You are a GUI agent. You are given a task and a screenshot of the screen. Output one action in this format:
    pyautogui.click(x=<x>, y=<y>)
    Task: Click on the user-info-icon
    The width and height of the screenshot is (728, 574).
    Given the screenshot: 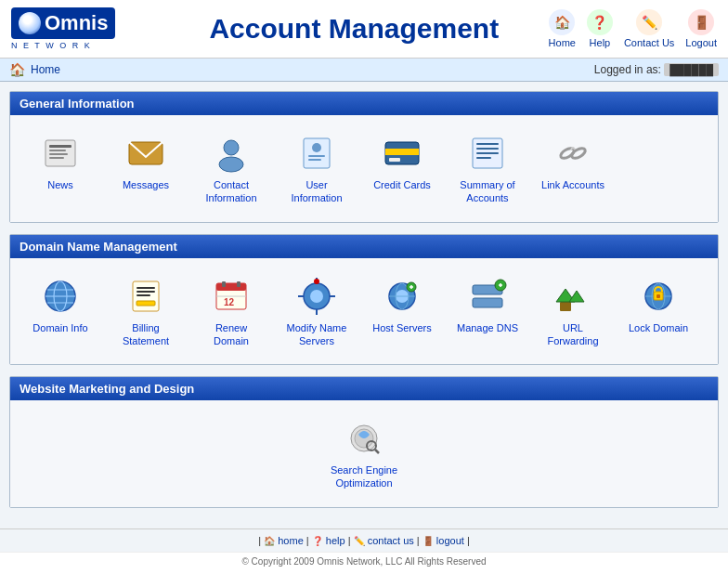 What is the action you would take?
    pyautogui.click(x=317, y=153)
    